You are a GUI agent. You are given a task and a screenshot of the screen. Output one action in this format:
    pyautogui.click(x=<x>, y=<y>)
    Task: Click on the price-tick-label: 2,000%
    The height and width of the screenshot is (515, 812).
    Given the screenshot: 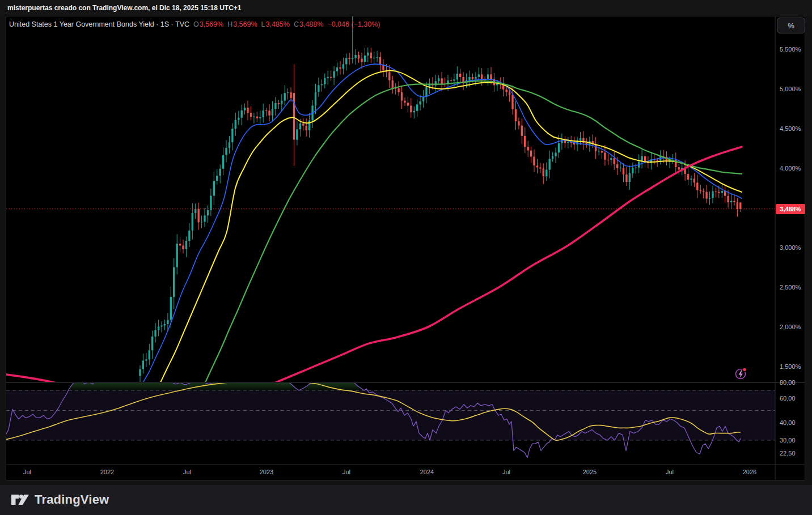 What is the action you would take?
    pyautogui.click(x=790, y=327)
    